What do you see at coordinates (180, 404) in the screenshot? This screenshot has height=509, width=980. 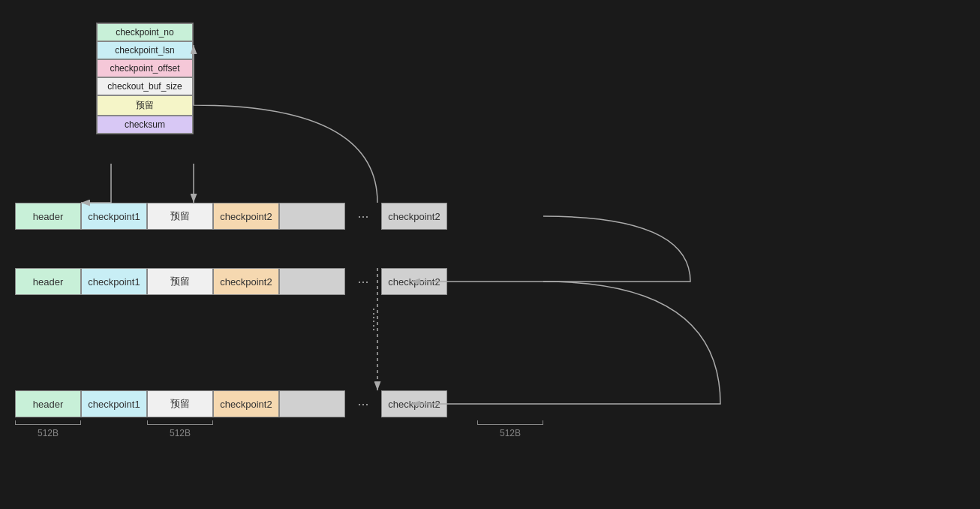 I see `row3-yuliu: 预留` at bounding box center [180, 404].